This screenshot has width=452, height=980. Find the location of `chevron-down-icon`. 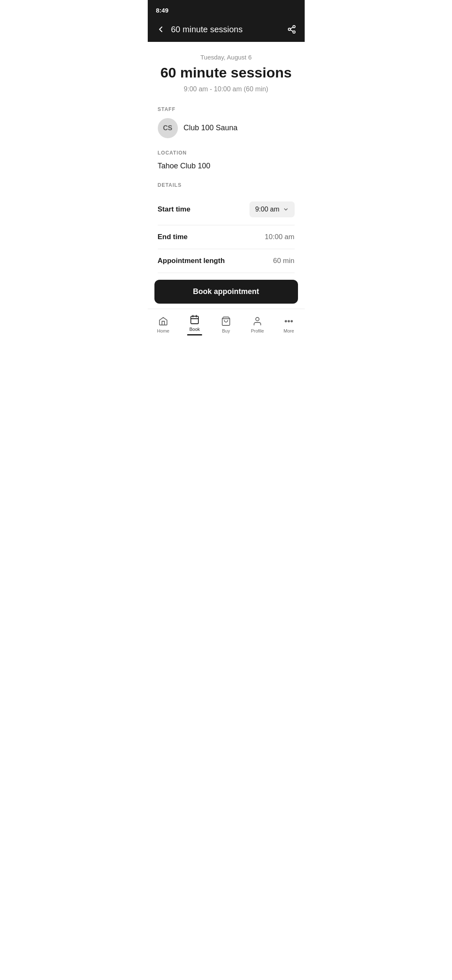

chevron-down-icon is located at coordinates (286, 209).